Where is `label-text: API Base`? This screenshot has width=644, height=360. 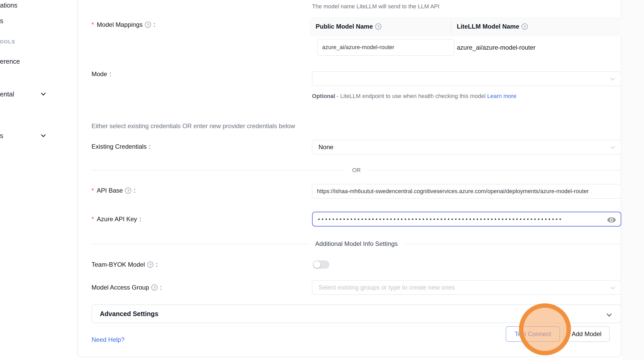
label-text: API Base is located at coordinates (110, 191).